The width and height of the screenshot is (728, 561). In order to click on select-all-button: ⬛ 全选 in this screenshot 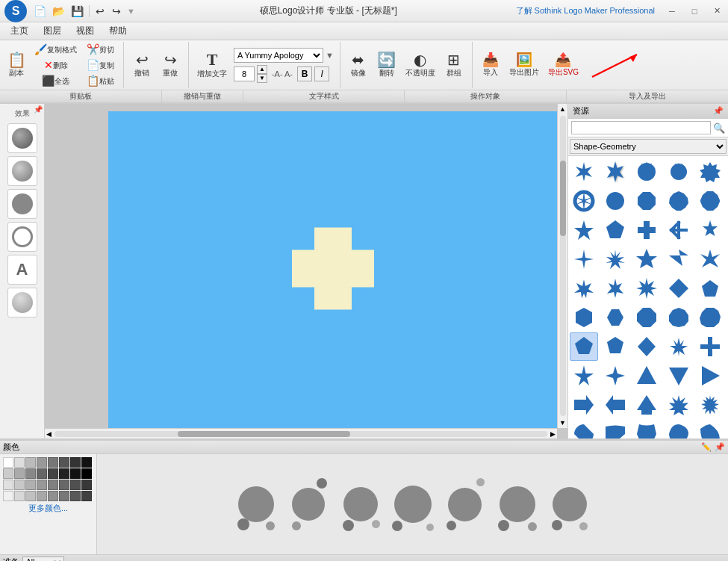, I will do `click(55, 81)`.